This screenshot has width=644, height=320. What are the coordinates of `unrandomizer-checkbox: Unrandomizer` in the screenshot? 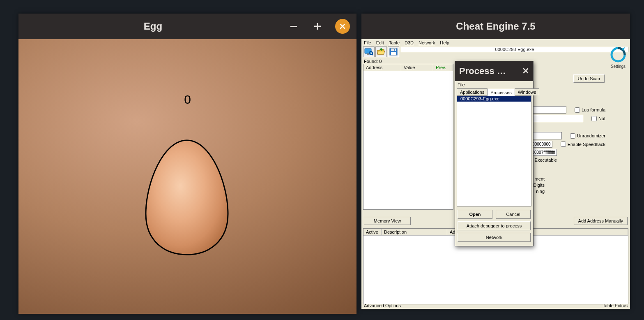 It's located at (588, 136).